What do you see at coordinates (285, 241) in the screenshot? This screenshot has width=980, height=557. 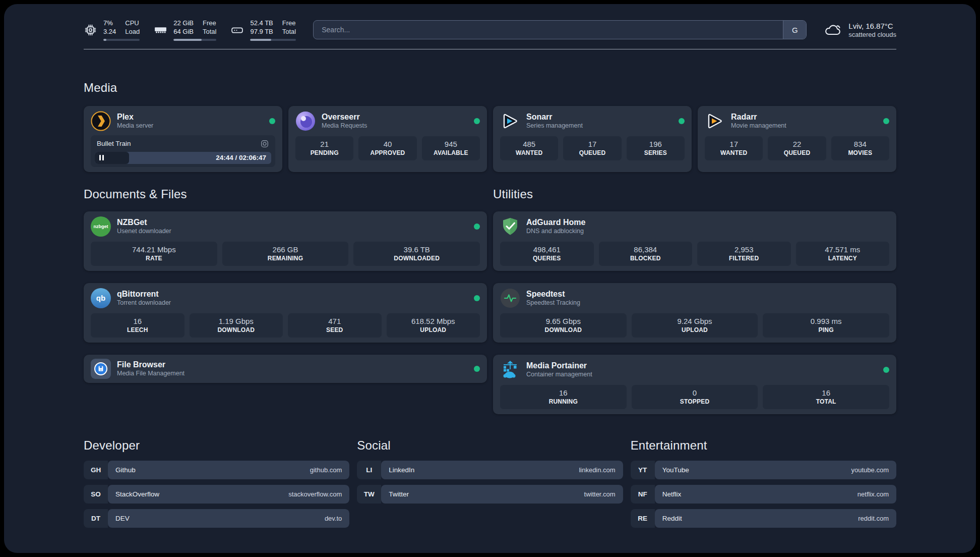 I see `app-card-nzbget: nzbget NZBGet Usenet downloader 744.21 M…` at bounding box center [285, 241].